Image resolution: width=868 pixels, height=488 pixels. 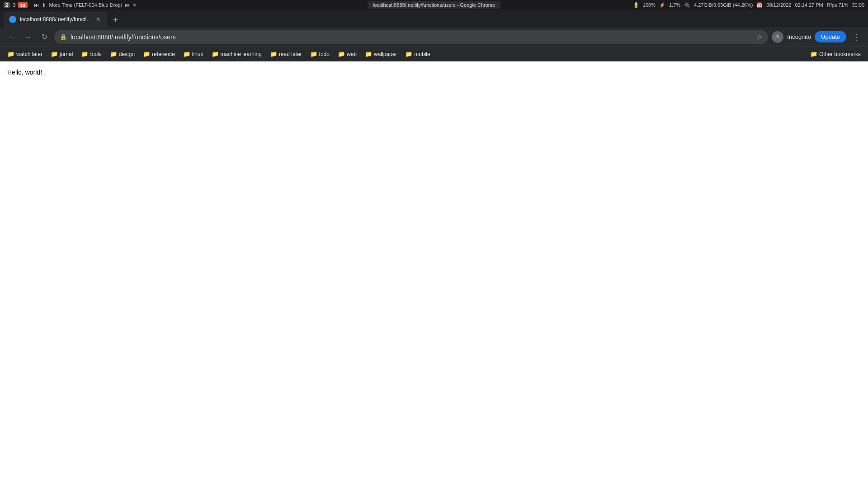 I want to click on bookmark-jurnal: 📁 jurnal, so click(x=61, y=54).